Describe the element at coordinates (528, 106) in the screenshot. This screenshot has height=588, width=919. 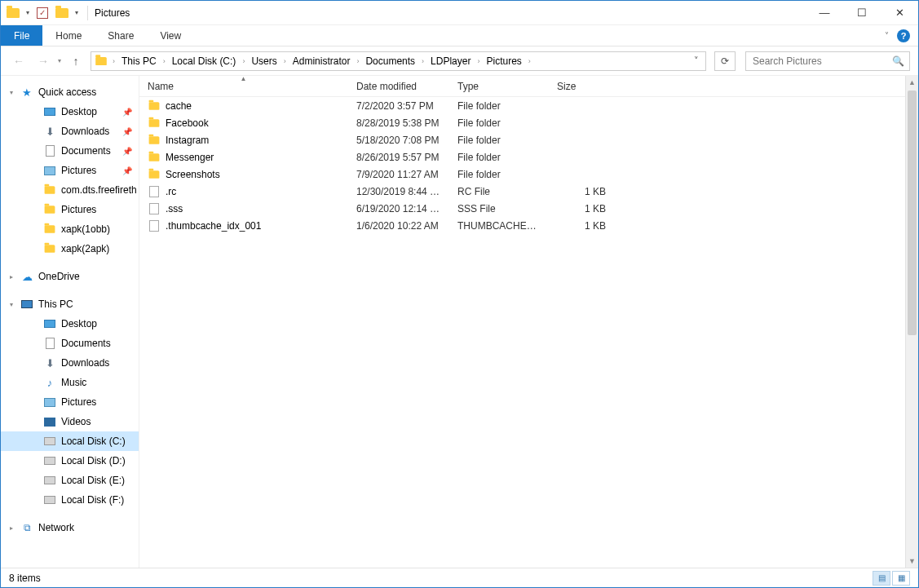
I see `file-row: cache7/2/2020 3:57 PMFile folder` at that location.